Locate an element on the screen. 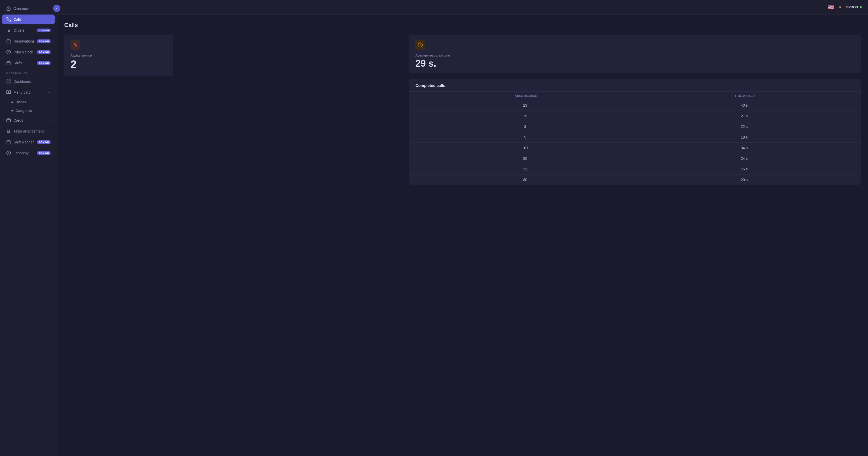  sidebar-reservations-label: Reservations is located at coordinates (24, 41).